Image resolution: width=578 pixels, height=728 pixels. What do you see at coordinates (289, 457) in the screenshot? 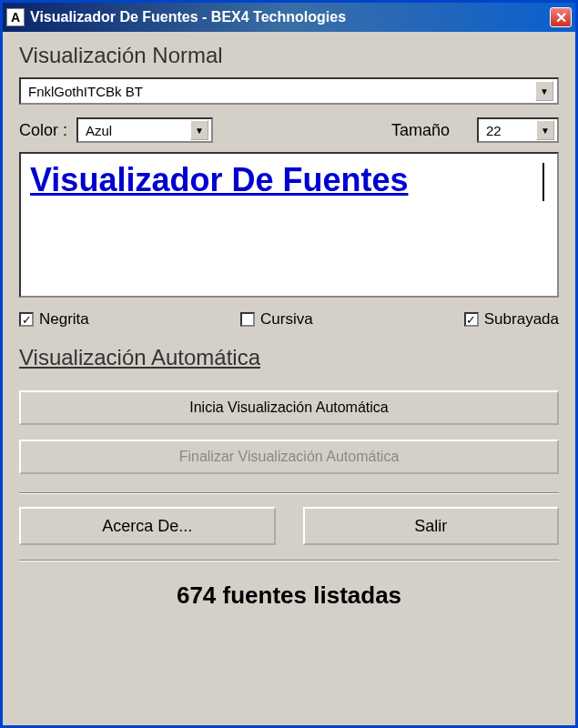
I see `stop-auto-button: Finalizar Visualización Automática` at bounding box center [289, 457].